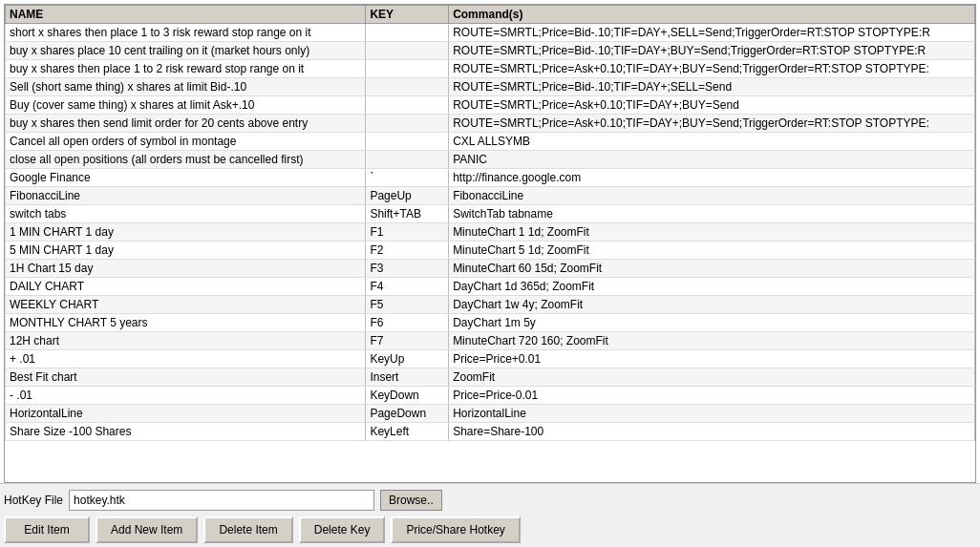 The height and width of the screenshot is (547, 980). I want to click on row-name: + .01, so click(185, 359).